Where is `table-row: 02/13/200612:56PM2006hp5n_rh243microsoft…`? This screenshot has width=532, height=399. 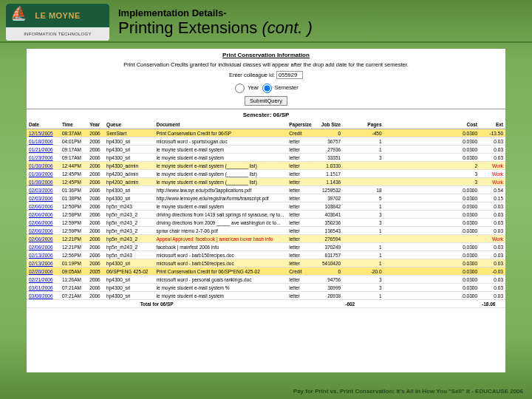 table-row: 02/13/200612:56PM2006hp5n_rh243microsoft… is located at coordinates (266, 256).